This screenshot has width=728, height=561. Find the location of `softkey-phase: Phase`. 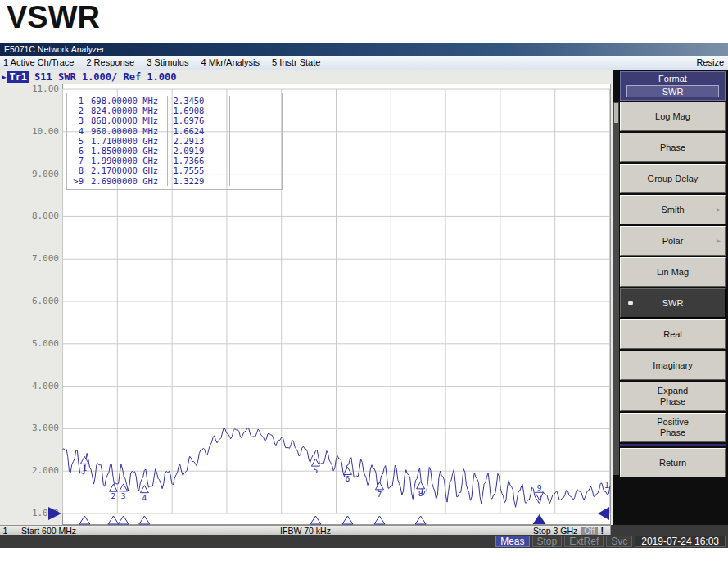

softkey-phase: Phase is located at coordinates (673, 147).